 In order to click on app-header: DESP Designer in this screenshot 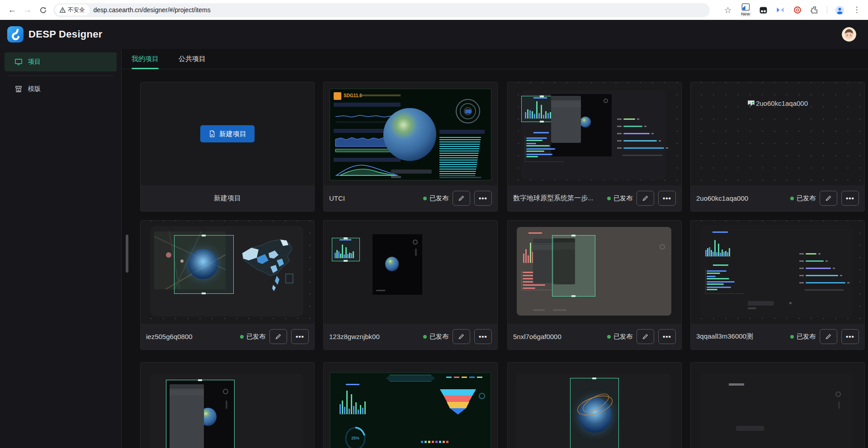, I will do `click(434, 34)`.